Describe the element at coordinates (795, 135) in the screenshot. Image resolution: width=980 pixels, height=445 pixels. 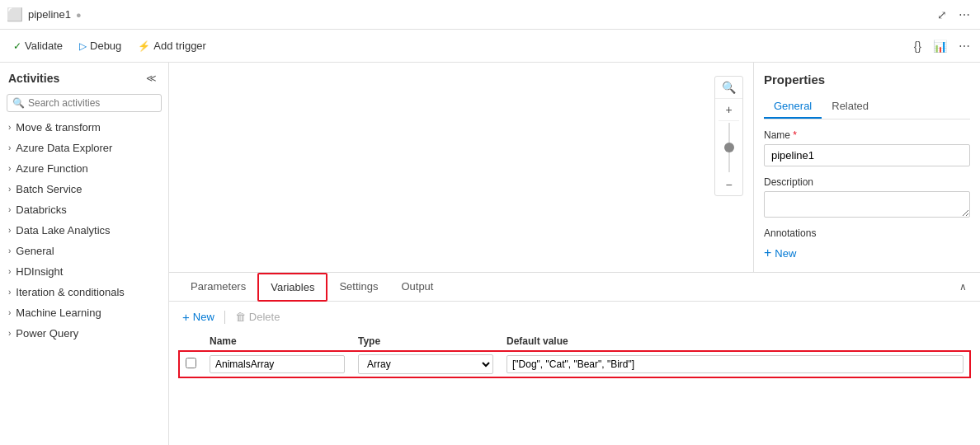
I see `name-required: *` at that location.